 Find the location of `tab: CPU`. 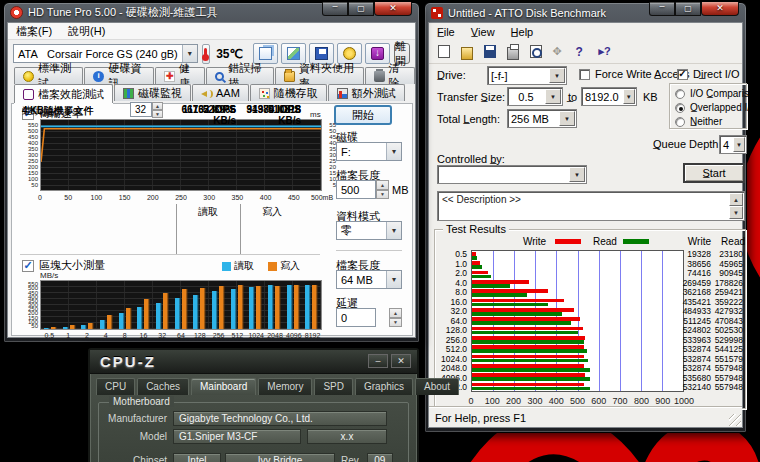

tab: CPU is located at coordinates (116, 386).